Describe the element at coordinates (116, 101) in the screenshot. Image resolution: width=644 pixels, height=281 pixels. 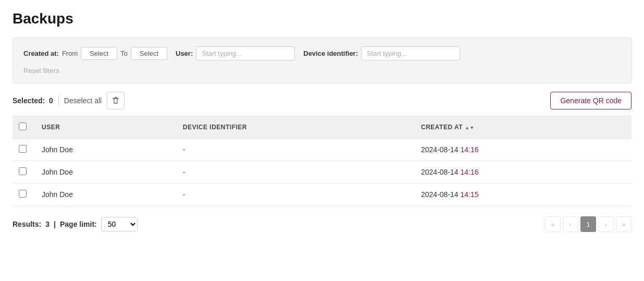
I see `delete-button` at that location.